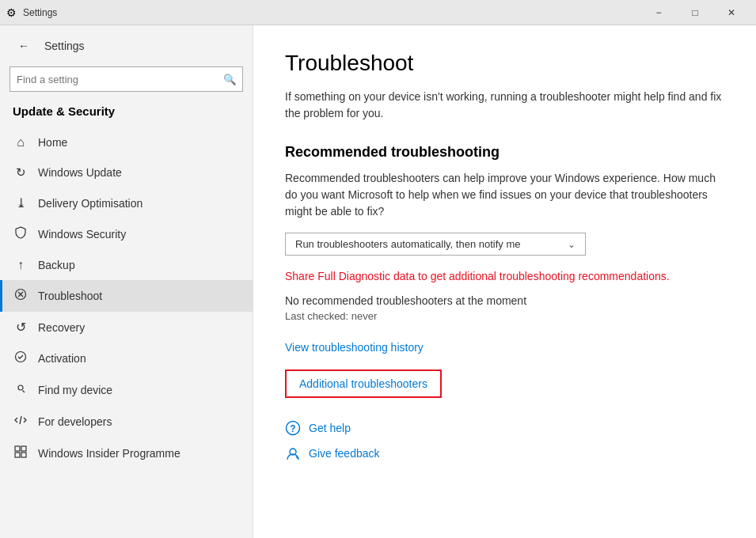 The width and height of the screenshot is (756, 538). I want to click on sidebar-item-activation: Activation, so click(127, 358).